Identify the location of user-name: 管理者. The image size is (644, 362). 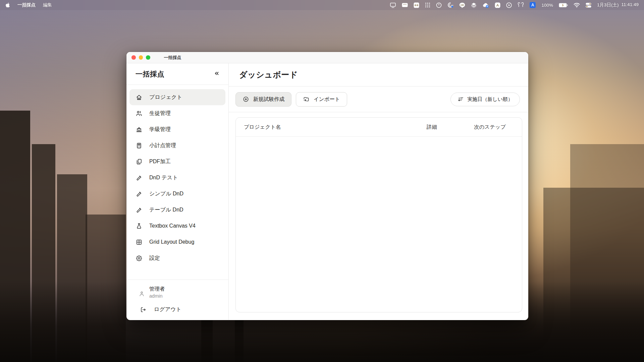
(157, 289).